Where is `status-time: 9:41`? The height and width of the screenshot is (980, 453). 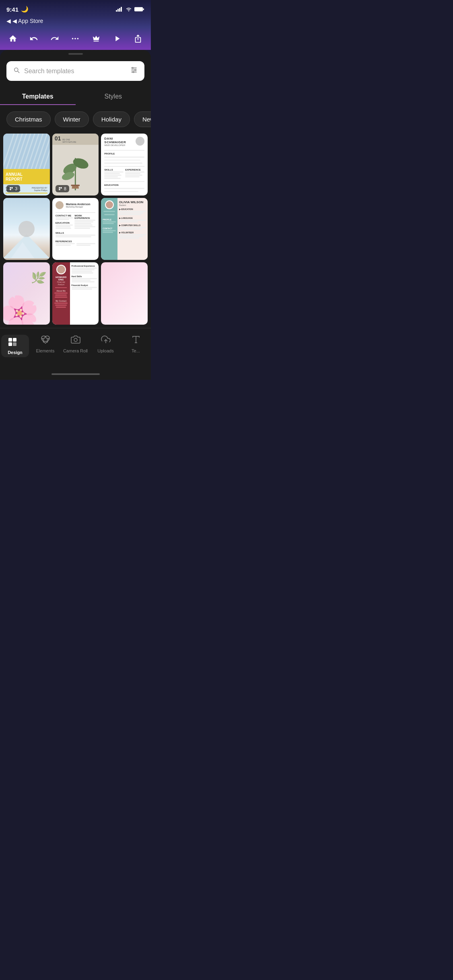
status-time: 9:41 is located at coordinates (12, 10).